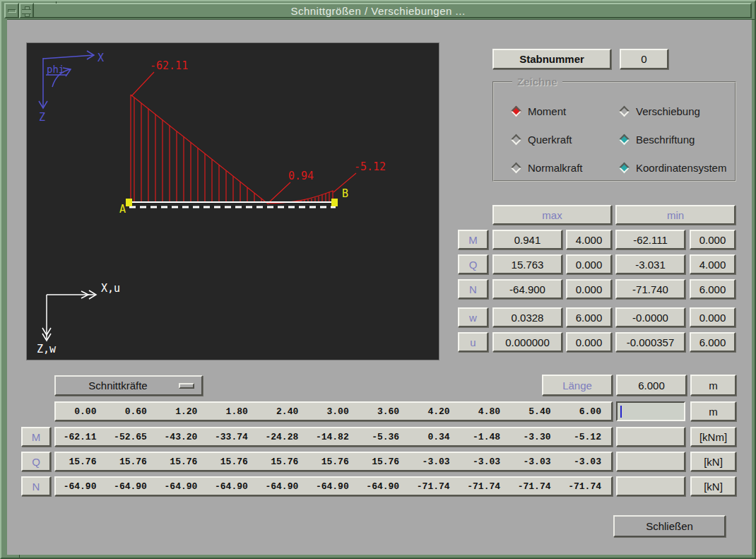 This screenshot has width=756, height=559. I want to click on table-cell: 1.20, so click(182, 411).